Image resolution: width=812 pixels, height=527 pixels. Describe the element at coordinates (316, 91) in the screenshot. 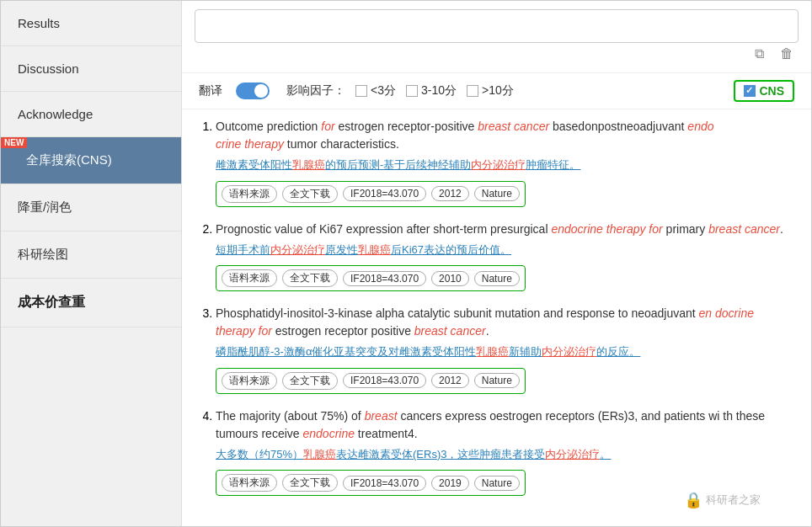

I see `impact-label: 影响因子：` at that location.